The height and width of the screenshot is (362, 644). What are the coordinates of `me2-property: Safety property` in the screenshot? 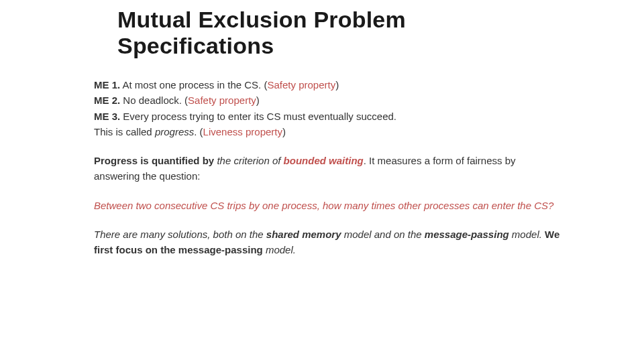 It's located at (222, 101).